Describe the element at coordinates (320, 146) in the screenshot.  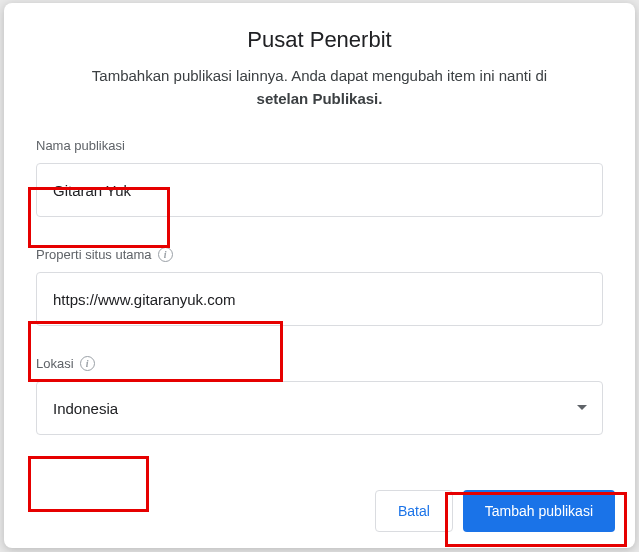
I see `publication-name-label: Nama publikasi` at that location.